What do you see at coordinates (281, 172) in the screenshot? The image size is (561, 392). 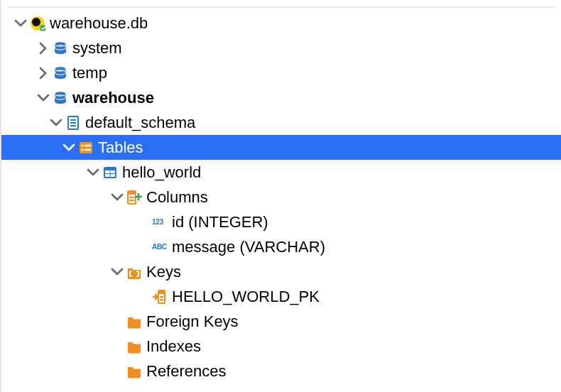 I see `tree-node-table-hello-world: hello_world` at bounding box center [281, 172].